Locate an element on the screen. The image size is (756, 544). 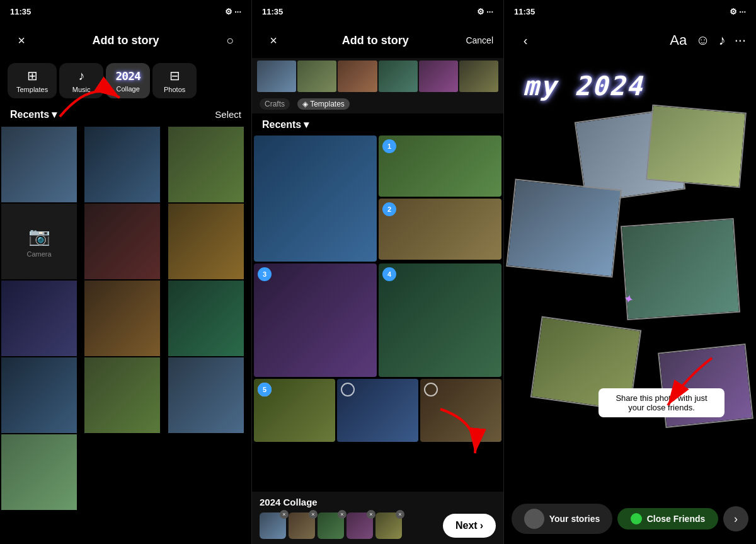
status-time-p3: 11:35 is located at coordinates (524, 11).